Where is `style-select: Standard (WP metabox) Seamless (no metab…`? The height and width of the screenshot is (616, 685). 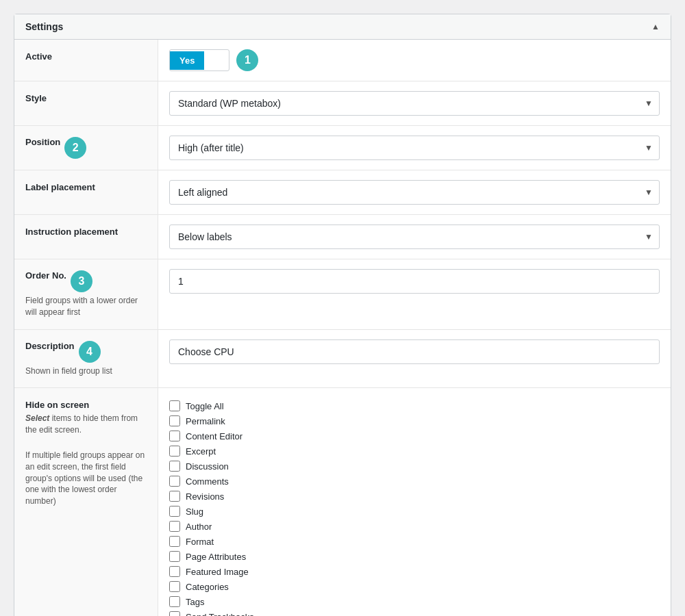 style-select: Standard (WP metabox) Seamless (no metab… is located at coordinates (414, 103).